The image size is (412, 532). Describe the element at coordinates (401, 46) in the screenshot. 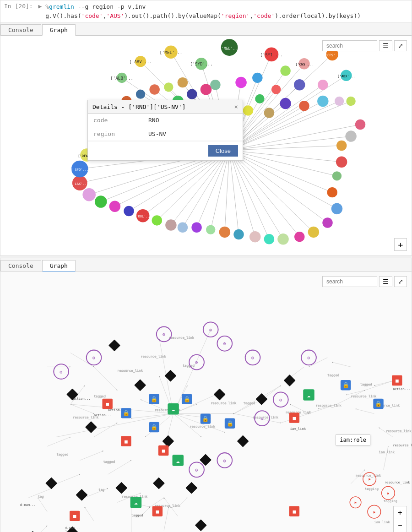

I see `top-expand-btn: ⤢` at that location.